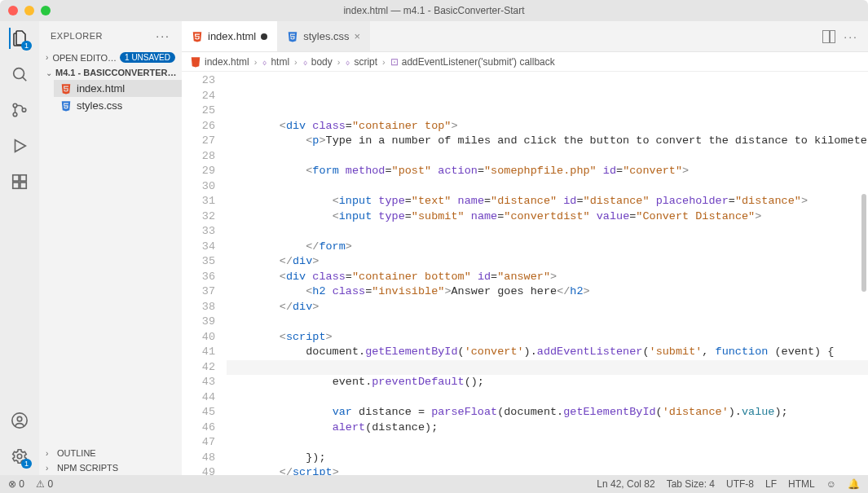  Describe the element at coordinates (117, 88) in the screenshot. I see `sidebar-file-item: index.html` at that location.